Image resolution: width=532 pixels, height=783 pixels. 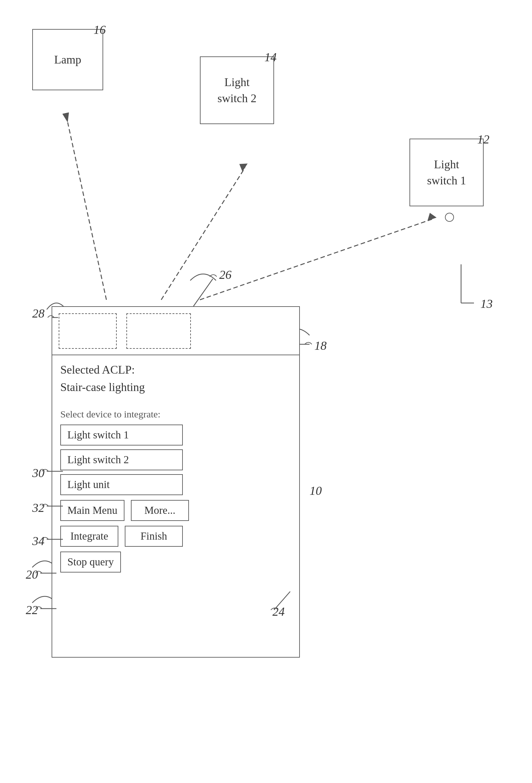 I want to click on lamp-box: Lamp, so click(x=68, y=60).